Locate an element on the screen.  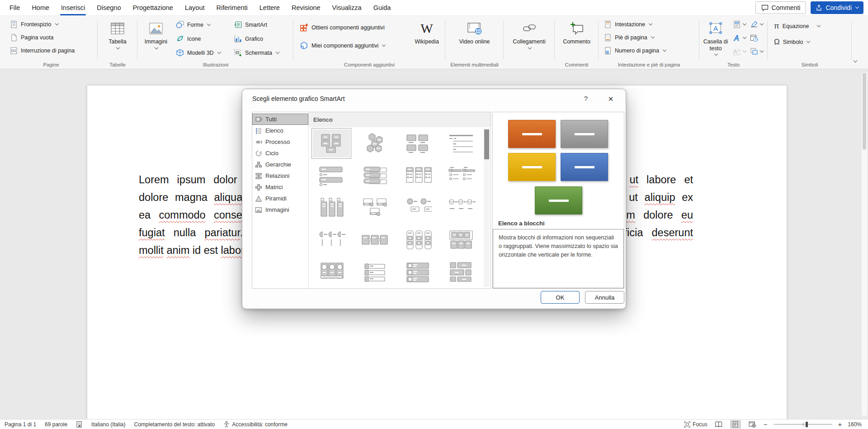
ribbon-group-tabelle: Tabella Tabelle is located at coordinates (118, 43).